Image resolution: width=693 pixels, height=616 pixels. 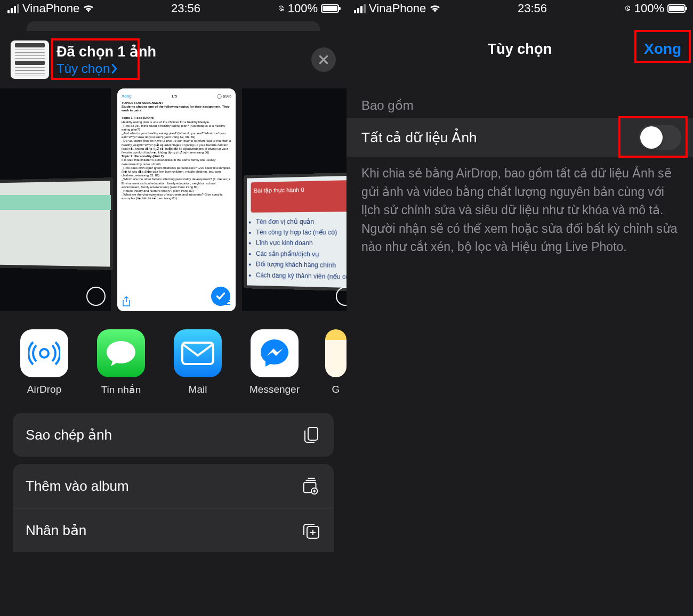 What do you see at coordinates (173, 530) in the screenshot?
I see `action-duplicate: Nhân bản` at bounding box center [173, 530].